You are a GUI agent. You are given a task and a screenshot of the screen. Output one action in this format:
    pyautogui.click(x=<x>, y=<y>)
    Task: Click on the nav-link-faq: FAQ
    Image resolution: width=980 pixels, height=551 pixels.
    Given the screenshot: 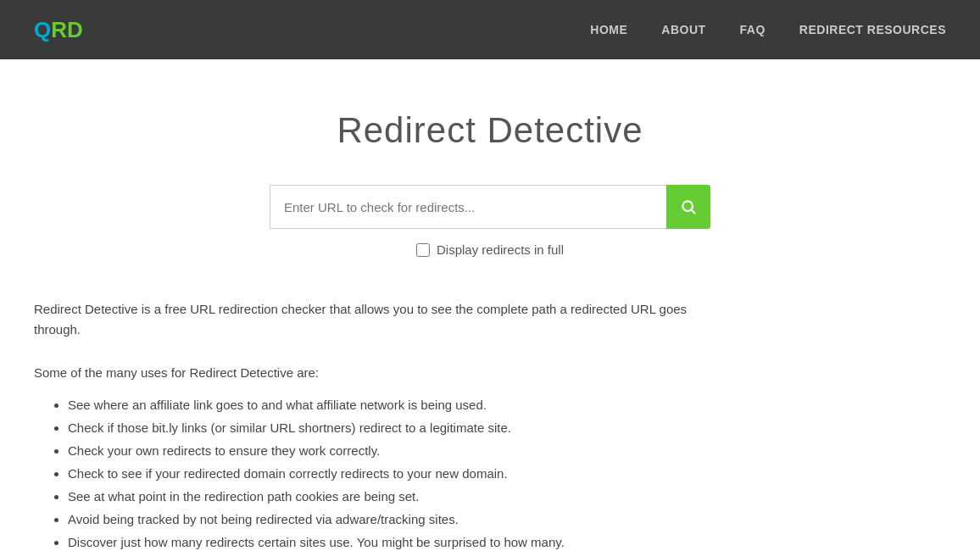 What is the action you would take?
    pyautogui.click(x=753, y=30)
    